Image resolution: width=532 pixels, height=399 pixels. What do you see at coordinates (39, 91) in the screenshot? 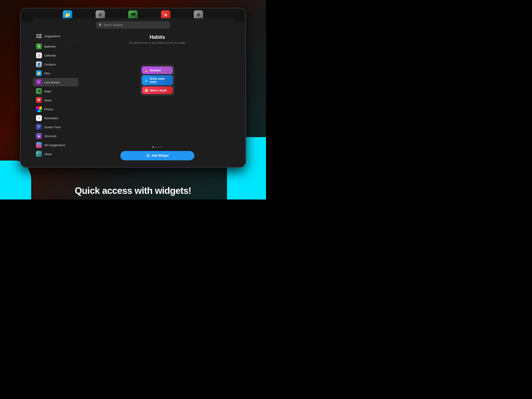
I see `maps-icon: 🗺` at bounding box center [39, 91].